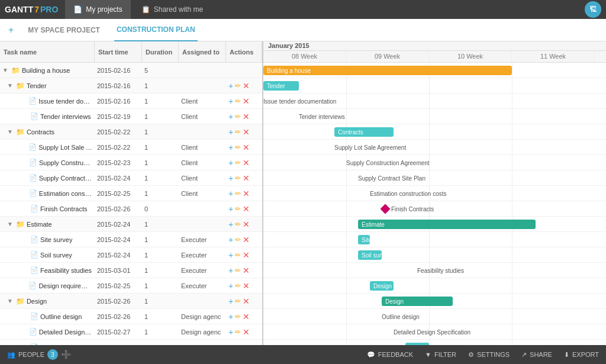 This screenshot has height=364, width=606. What do you see at coordinates (66, 355) in the screenshot?
I see `add-person-button: ➕` at bounding box center [66, 355].